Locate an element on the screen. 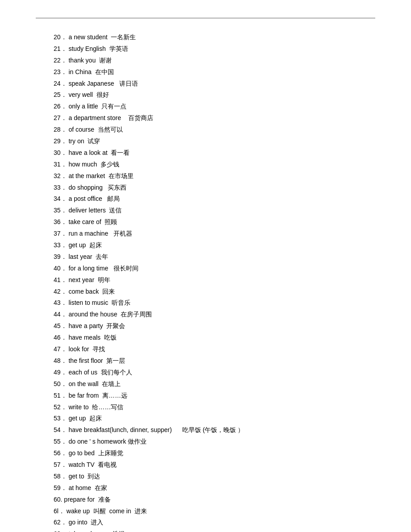 Image resolution: width=411 pixels, height=532 pixels. list-item: 21． study English 学英语 is located at coordinates (206, 49).